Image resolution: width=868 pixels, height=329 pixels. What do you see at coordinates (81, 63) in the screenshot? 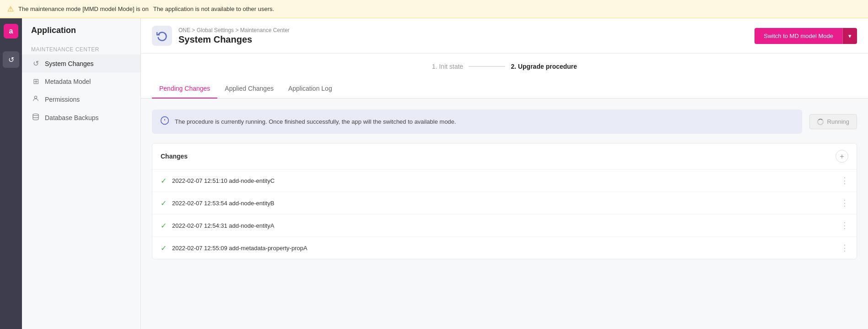
I see `sidebar-item-system-changes: ↺ System Changes` at bounding box center [81, 63].